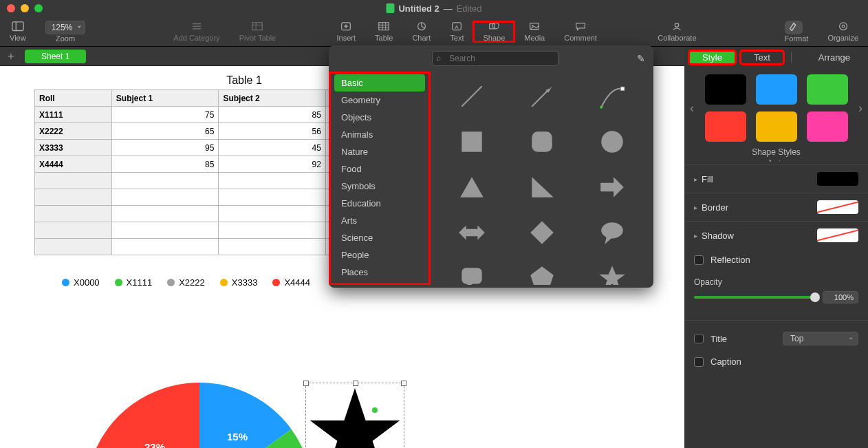  Describe the element at coordinates (197, 32) in the screenshot. I see `add-category-button: Add Category` at that location.